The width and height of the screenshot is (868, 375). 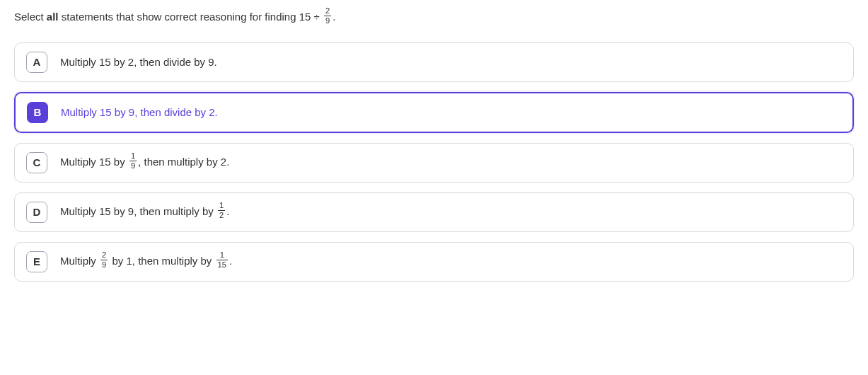 What do you see at coordinates (222, 265) in the screenshot?
I see `fraction-denominator: 15` at bounding box center [222, 265].